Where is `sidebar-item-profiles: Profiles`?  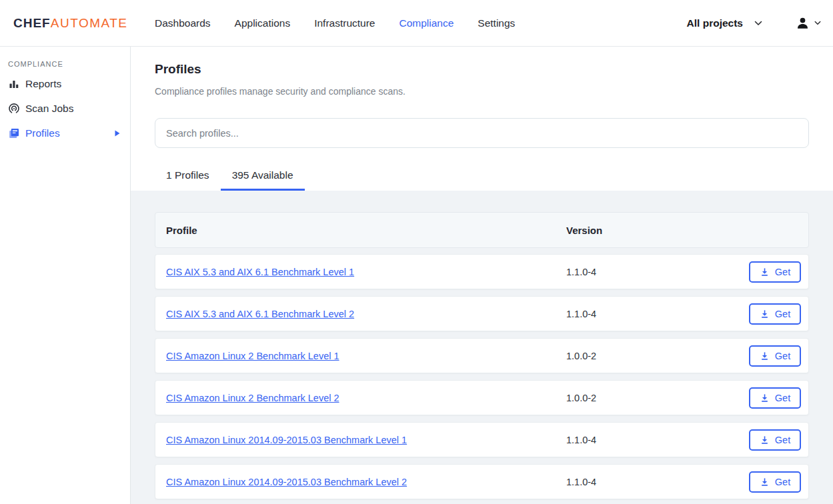 sidebar-item-profiles: Profiles is located at coordinates (65, 133).